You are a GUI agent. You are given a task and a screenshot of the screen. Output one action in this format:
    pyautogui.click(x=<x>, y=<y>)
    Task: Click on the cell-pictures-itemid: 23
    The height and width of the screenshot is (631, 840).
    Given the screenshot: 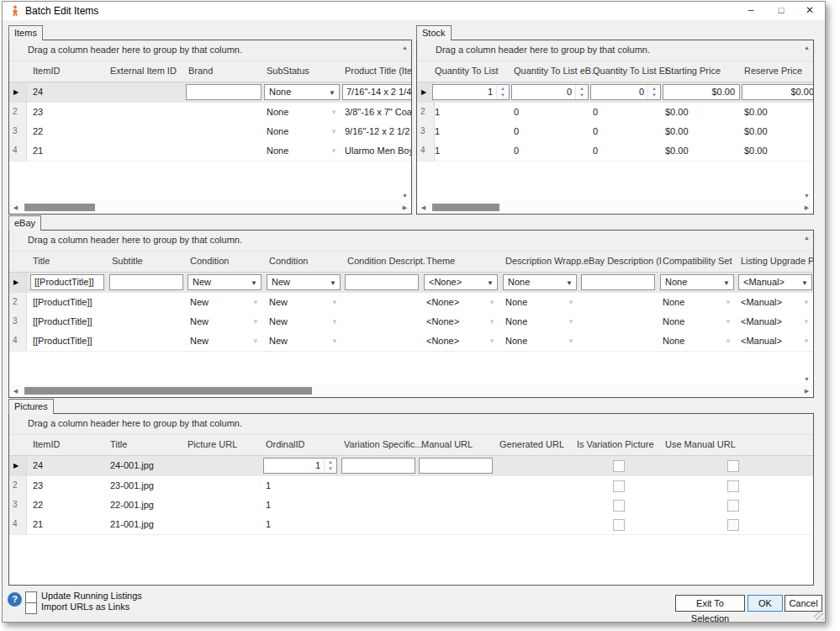 What is the action you would take?
    pyautogui.click(x=38, y=485)
    